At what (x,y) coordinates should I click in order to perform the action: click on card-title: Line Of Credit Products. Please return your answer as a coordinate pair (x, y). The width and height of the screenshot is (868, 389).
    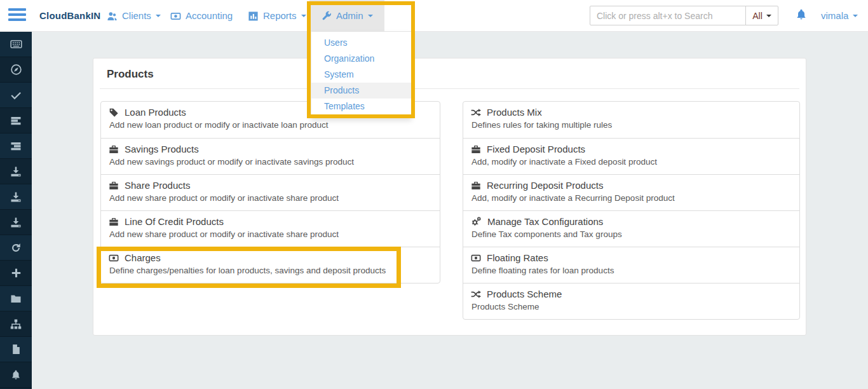
    Looking at the image, I should click on (174, 221).